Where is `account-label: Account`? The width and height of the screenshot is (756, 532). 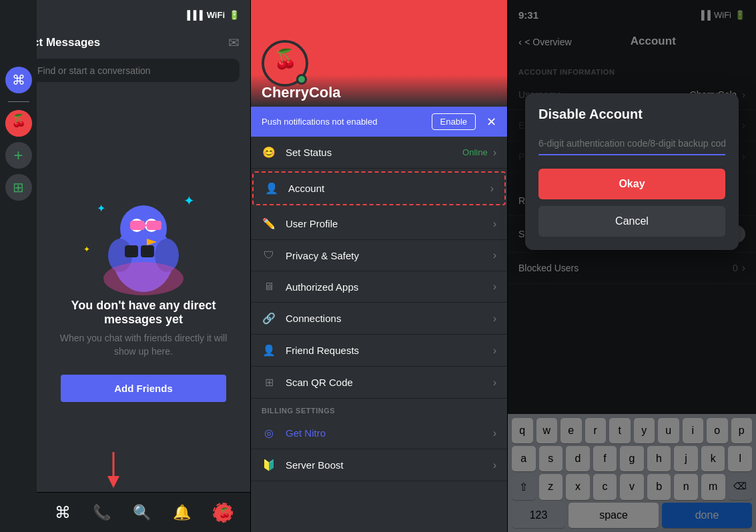
account-label: Account is located at coordinates (306, 188).